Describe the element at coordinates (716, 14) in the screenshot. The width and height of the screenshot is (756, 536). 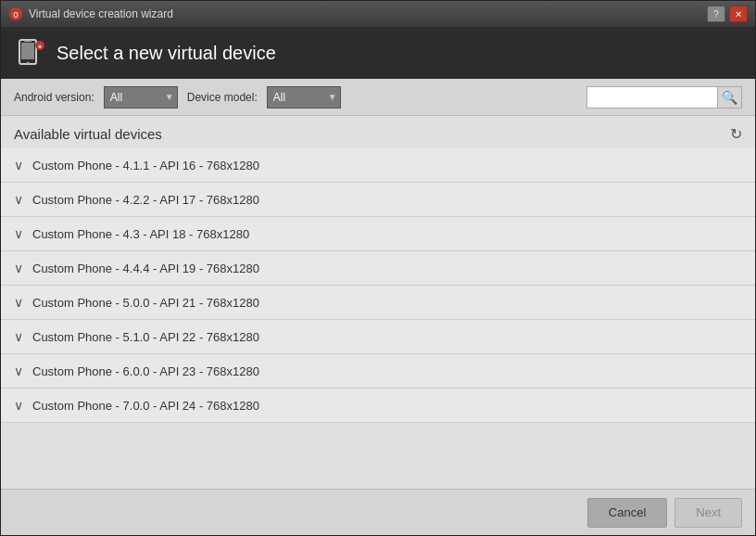
I see `help-button: ?` at that location.